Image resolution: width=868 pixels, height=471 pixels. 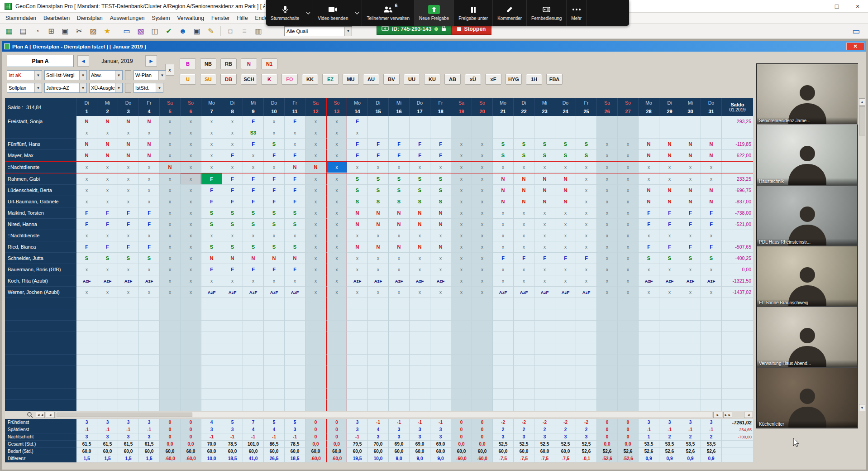 What do you see at coordinates (441, 281) in the screenshot?
I see `grid-cell: AzF` at bounding box center [441, 281].